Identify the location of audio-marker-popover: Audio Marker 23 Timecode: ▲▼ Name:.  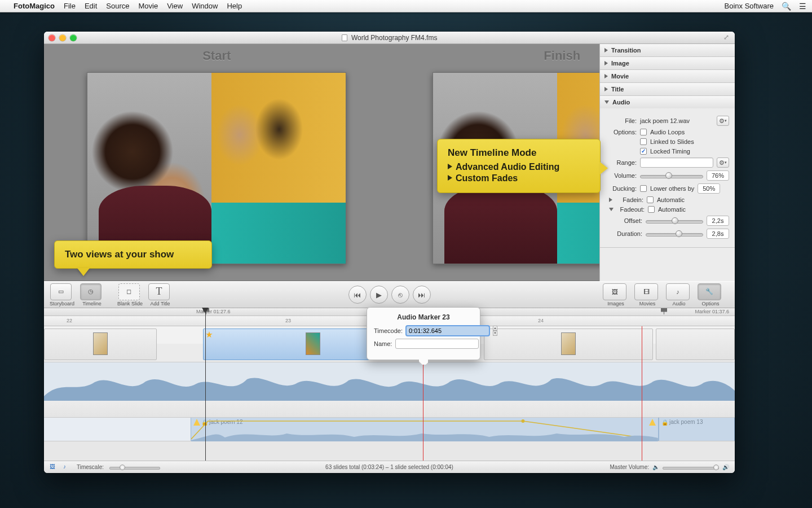
(423, 334).